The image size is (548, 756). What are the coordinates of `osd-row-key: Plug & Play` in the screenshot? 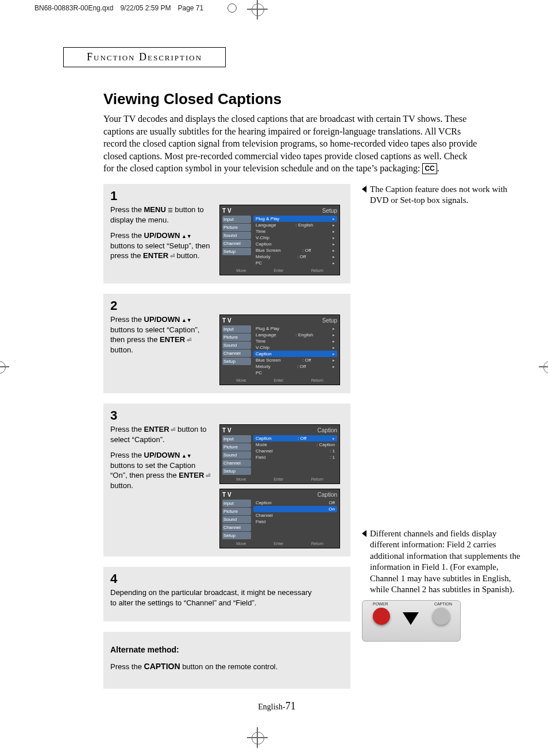 It's located at (268, 329).